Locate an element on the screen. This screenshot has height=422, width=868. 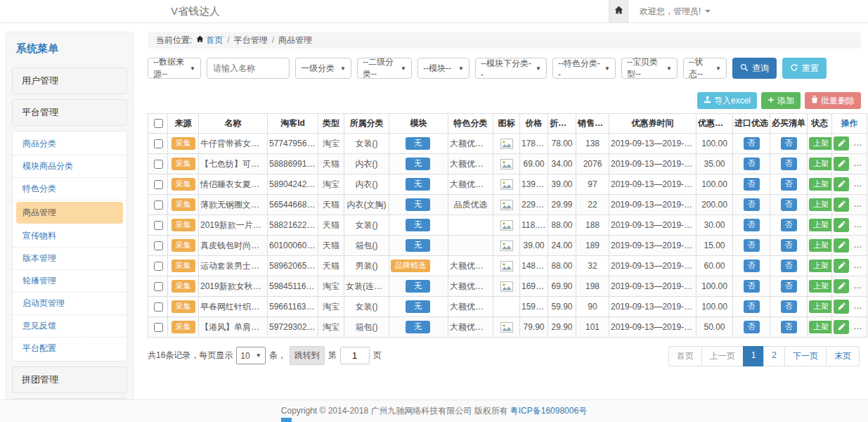
jump-button: 跳转到 is located at coordinates (307, 356).